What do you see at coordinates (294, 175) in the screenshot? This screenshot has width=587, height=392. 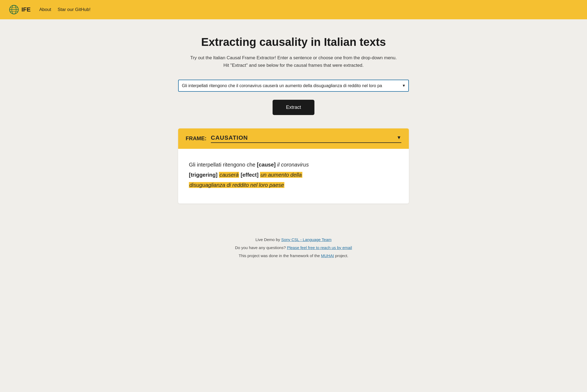 I see `frame-sentence: Gli interpellati ritengono che [cause] i…` at bounding box center [294, 175].